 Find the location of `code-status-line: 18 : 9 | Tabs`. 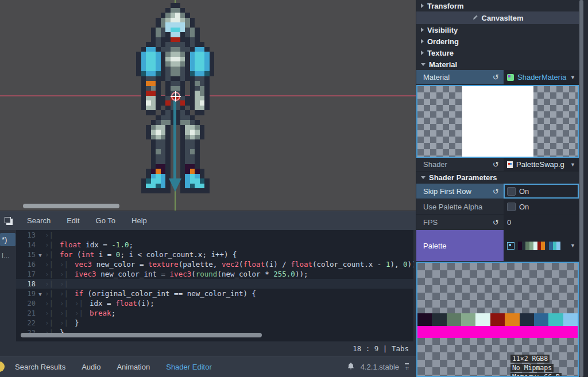

code-status-line: 18 : 9 | Tabs is located at coordinates (204, 349).